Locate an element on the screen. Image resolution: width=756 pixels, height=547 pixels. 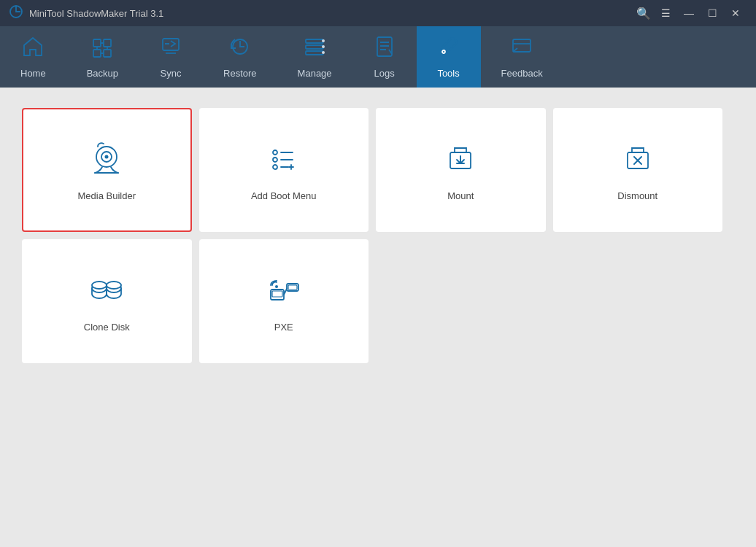
navbar: Home Backup Sync is located at coordinates (378, 57).